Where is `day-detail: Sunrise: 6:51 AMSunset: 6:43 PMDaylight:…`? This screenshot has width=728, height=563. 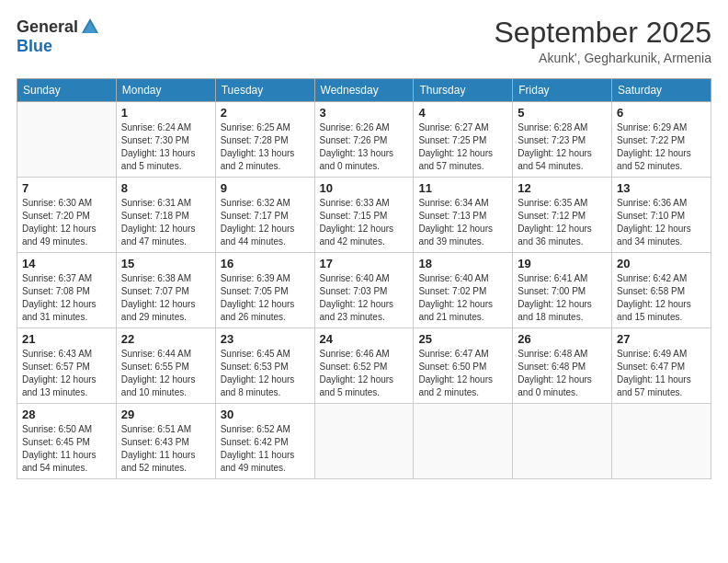
day-detail: Sunrise: 6:51 AMSunset: 6:43 PMDaylight:… is located at coordinates (165, 449).